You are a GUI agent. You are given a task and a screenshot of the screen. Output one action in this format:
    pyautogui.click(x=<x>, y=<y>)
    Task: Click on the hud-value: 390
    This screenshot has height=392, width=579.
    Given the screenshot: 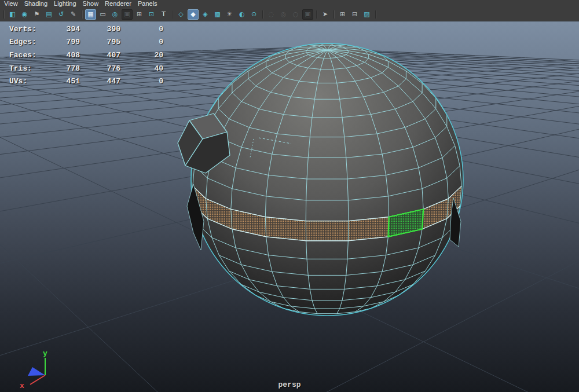 What is the action you would take?
    pyautogui.click(x=100, y=29)
    